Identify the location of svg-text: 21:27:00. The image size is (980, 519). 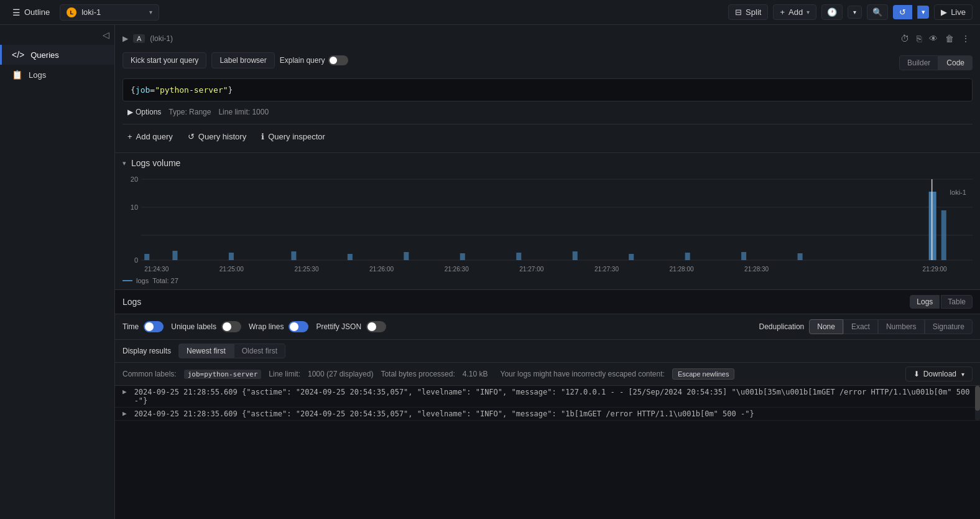
(532, 269).